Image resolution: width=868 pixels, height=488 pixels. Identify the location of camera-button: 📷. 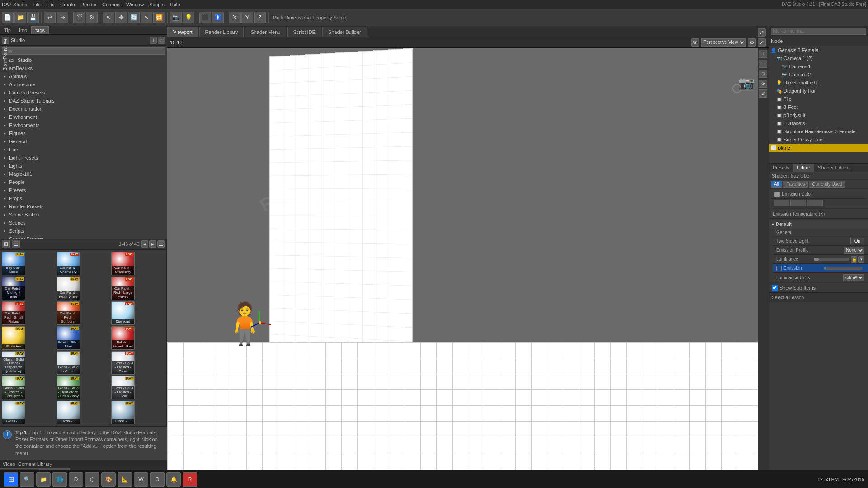
(176, 18).